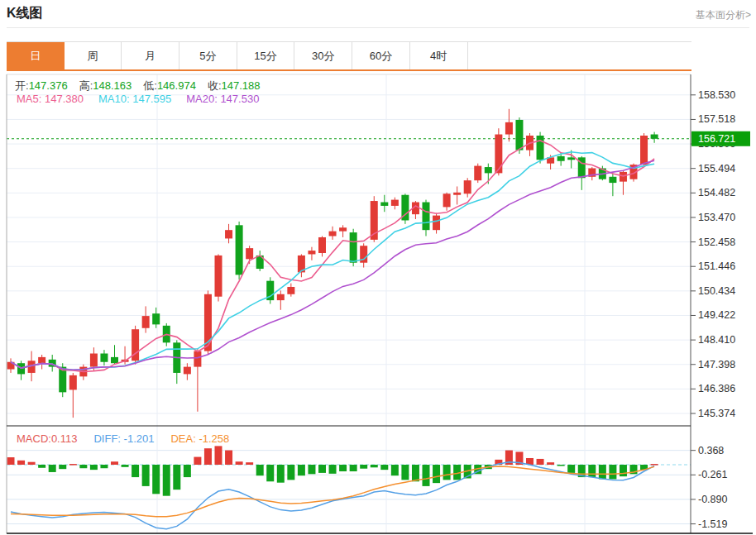 Image resolution: width=756 pixels, height=535 pixels. I want to click on macd-value: 0.113, so click(65, 438).